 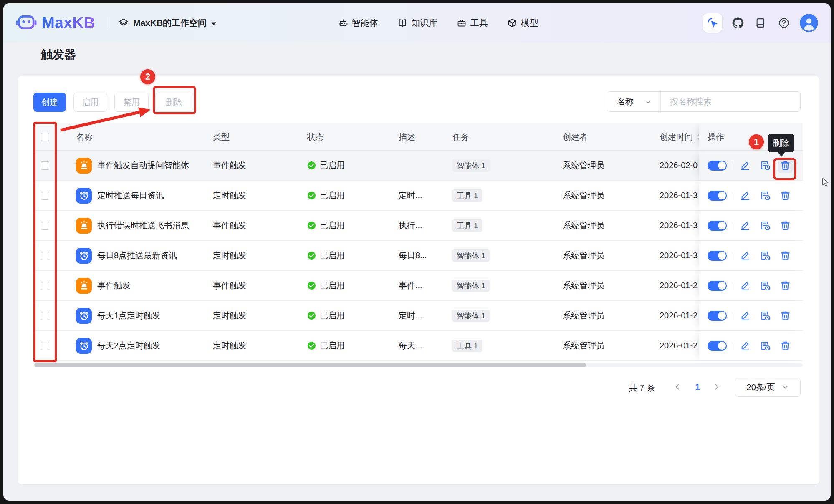 I want to click on robot-icon, so click(x=343, y=23).